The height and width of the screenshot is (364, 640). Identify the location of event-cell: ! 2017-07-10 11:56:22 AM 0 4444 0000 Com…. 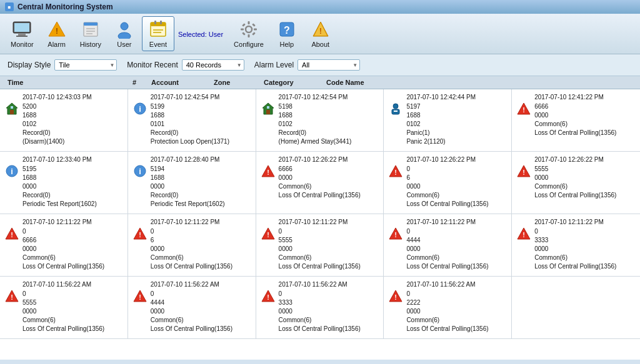
(192, 308).